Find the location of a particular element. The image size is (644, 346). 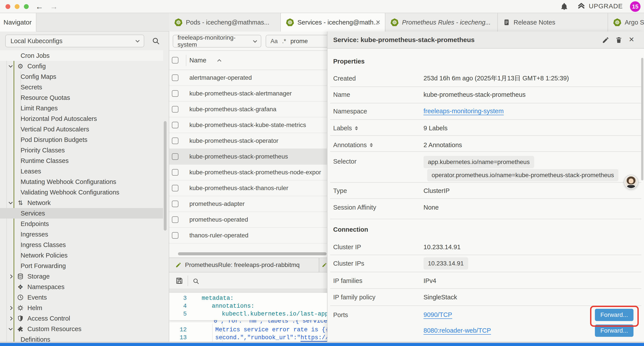

sidebar-item-leases: Leases is located at coordinates (82, 171).